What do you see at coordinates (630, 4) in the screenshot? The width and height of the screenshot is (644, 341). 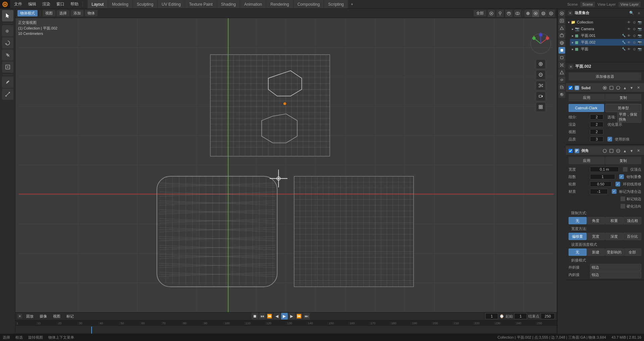 I see `view-layer-selector: View Layer` at bounding box center [630, 4].